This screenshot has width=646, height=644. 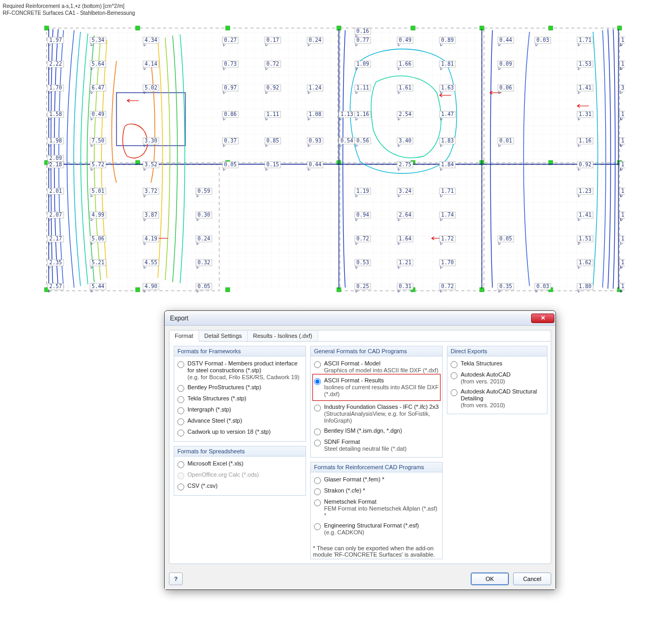 What do you see at coordinates (376, 529) in the screenshot?
I see `radio-option: Engineering Structural Format (*.esf)(e.…` at bounding box center [376, 529].